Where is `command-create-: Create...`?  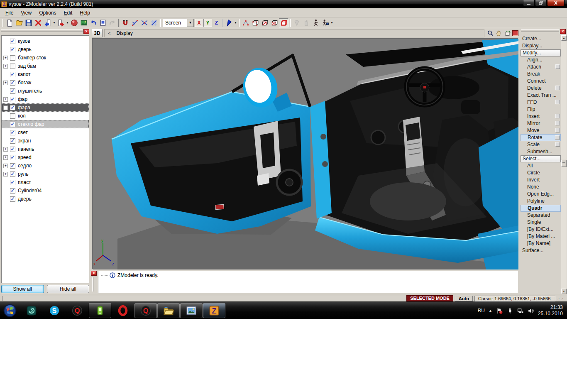
command-create-: Create... is located at coordinates (540, 39).